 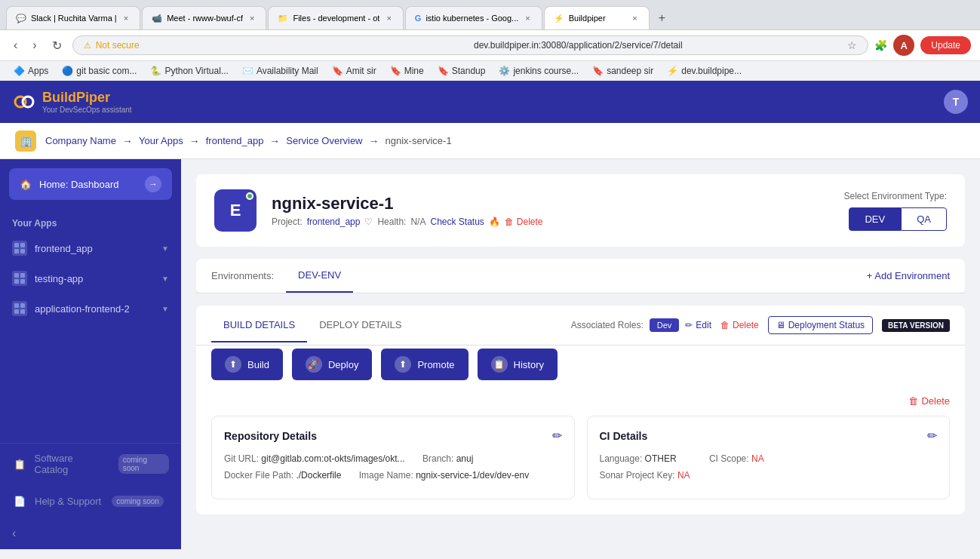 What do you see at coordinates (252, 18) in the screenshot?
I see `tab-close-meet: ×` at bounding box center [252, 18].